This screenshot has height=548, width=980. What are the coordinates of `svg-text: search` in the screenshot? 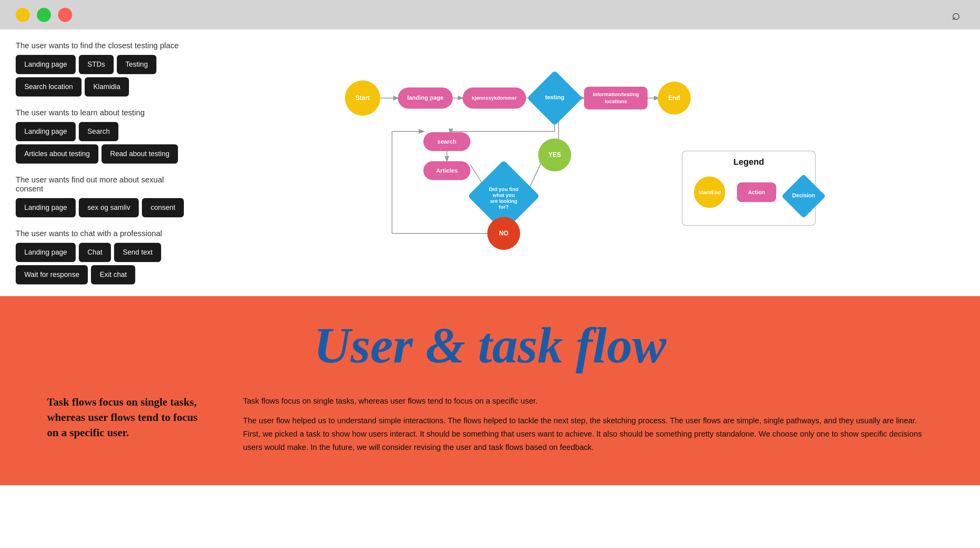 It's located at (447, 141).